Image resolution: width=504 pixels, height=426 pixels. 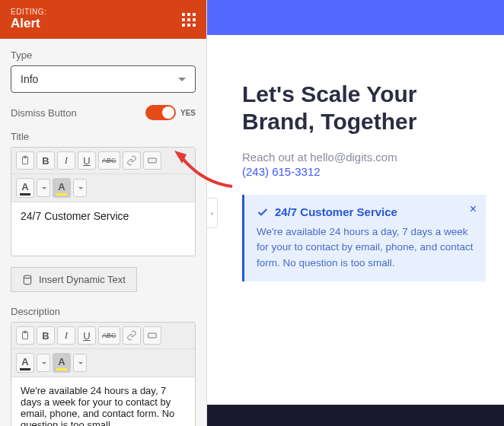 I want to click on preview-footer-bar, so click(x=356, y=415).